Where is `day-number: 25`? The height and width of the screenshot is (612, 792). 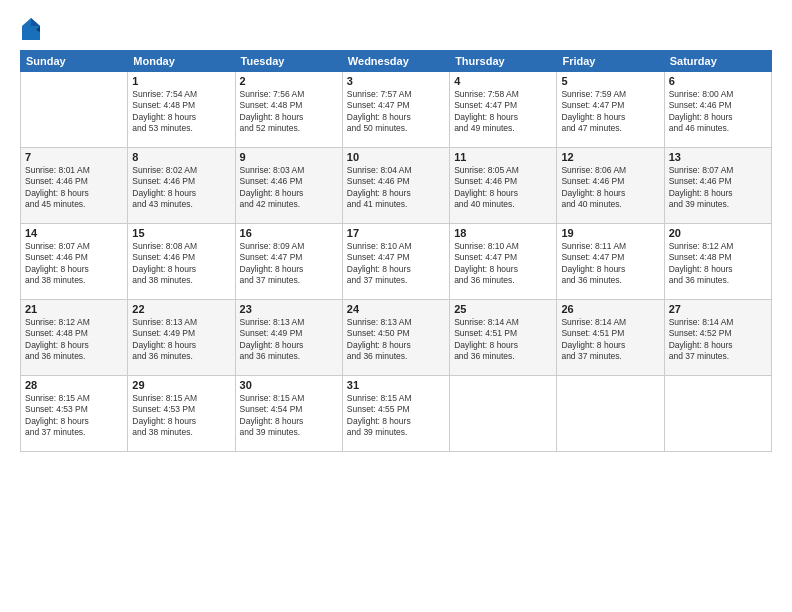 day-number: 25 is located at coordinates (503, 309).